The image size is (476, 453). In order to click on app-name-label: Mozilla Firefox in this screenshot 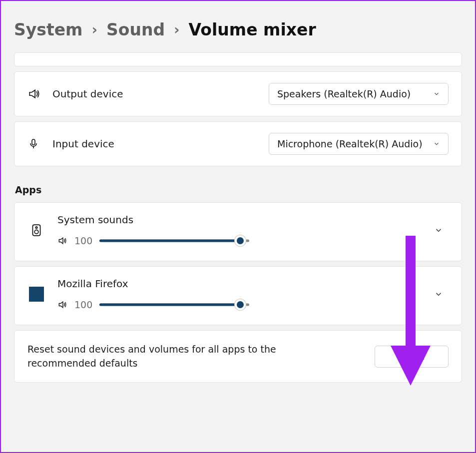, I will do `click(243, 284)`.